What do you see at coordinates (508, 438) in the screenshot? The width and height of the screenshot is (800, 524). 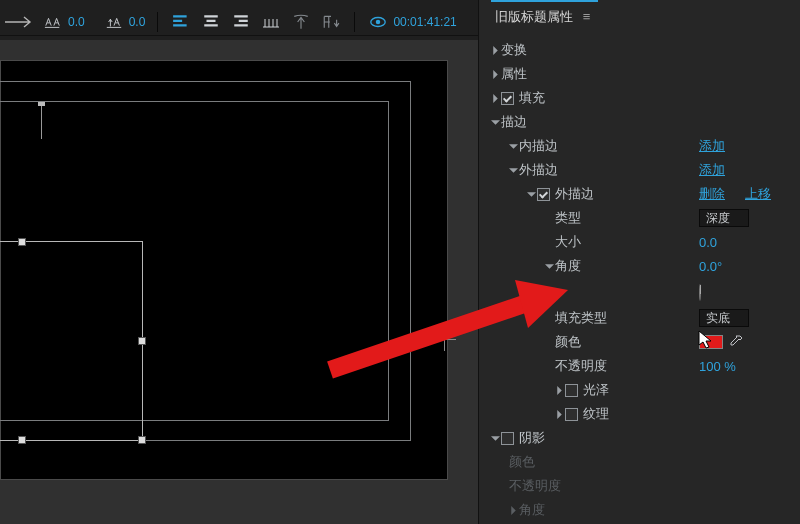 I see `shadow-checkbox` at bounding box center [508, 438].